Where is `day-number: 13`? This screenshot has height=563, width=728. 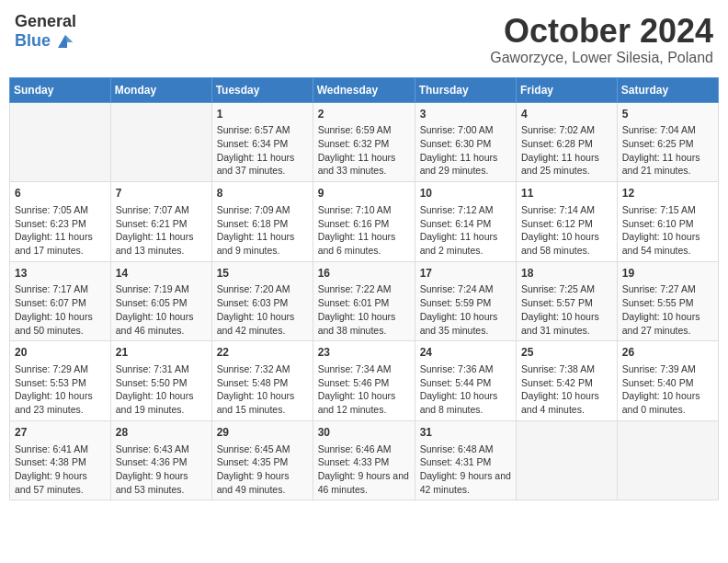 day-number: 13 is located at coordinates (61, 274).